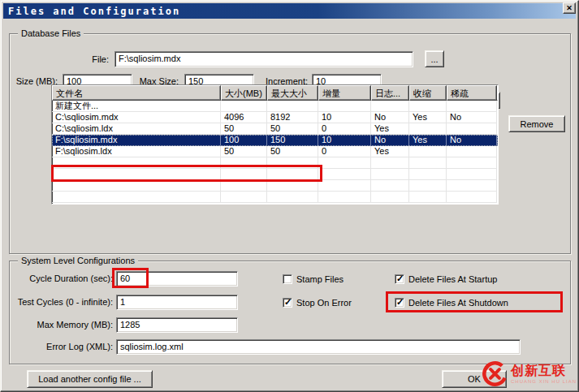 The image size is (579, 392). What do you see at coordinates (289, 11) in the screenshot?
I see `title-bar: Files and Configuration` at bounding box center [289, 11].